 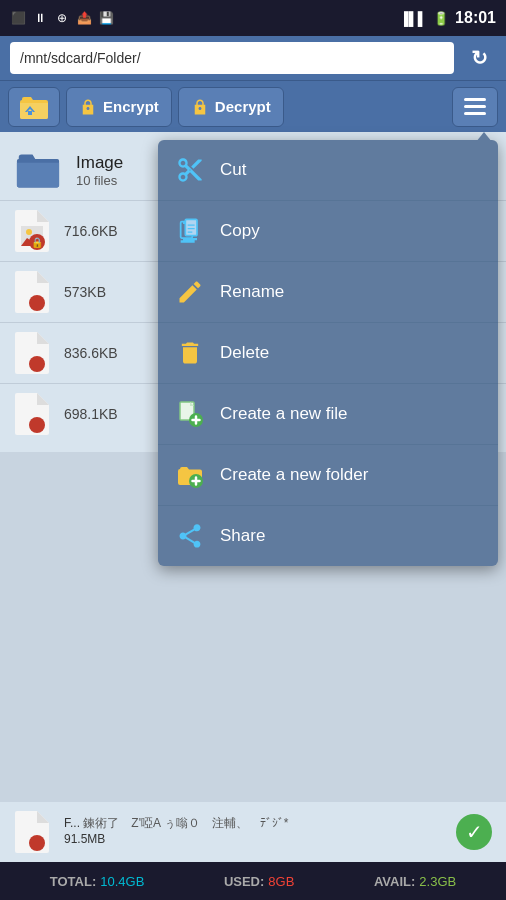 What do you see at coordinates (40, 18) in the screenshot?
I see `pause-icon: ⏸` at bounding box center [40, 18].